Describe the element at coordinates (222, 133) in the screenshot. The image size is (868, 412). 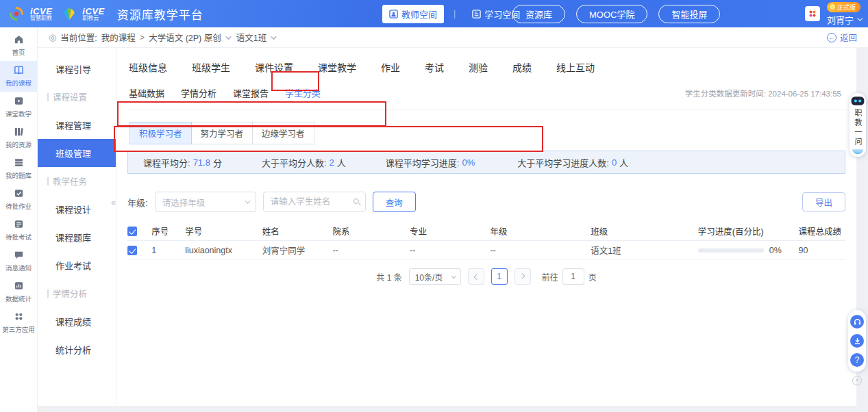
I see `category-hardworking-learners: 努力学习者` at that location.